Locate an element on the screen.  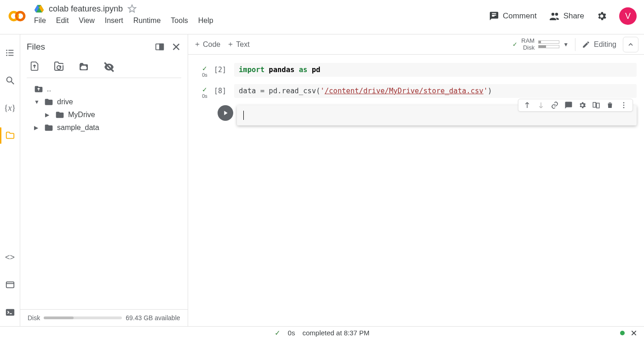
token-string: ' is located at coordinates (486, 91).